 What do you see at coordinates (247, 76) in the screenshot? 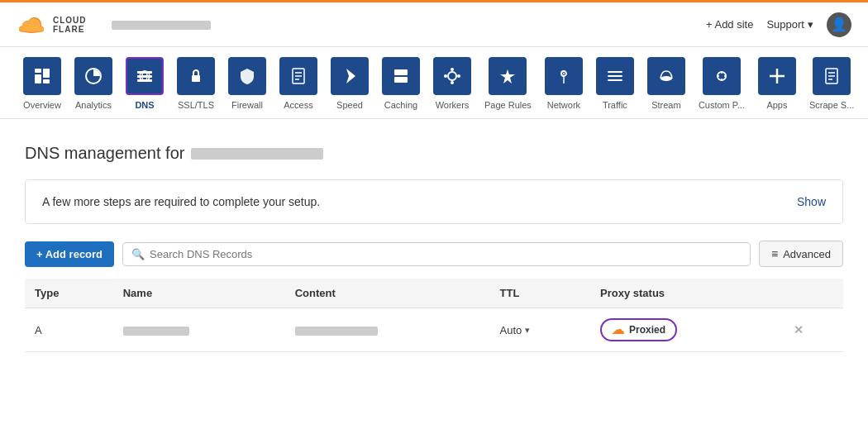
I see `tab-firewall-icon` at bounding box center [247, 76].